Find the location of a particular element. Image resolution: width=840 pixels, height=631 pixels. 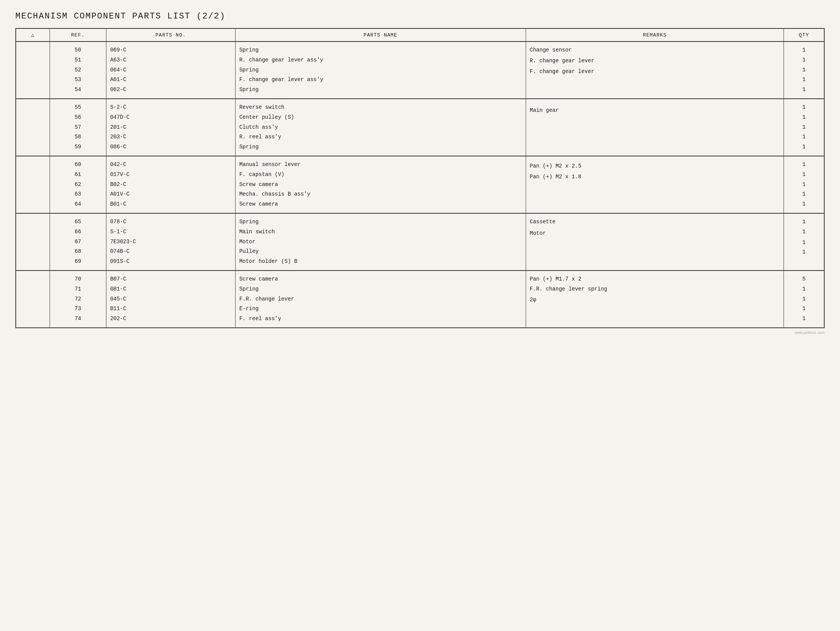

partsno-cell: 042-C017V-CB02-CA01V-CB01-C is located at coordinates (171, 184).